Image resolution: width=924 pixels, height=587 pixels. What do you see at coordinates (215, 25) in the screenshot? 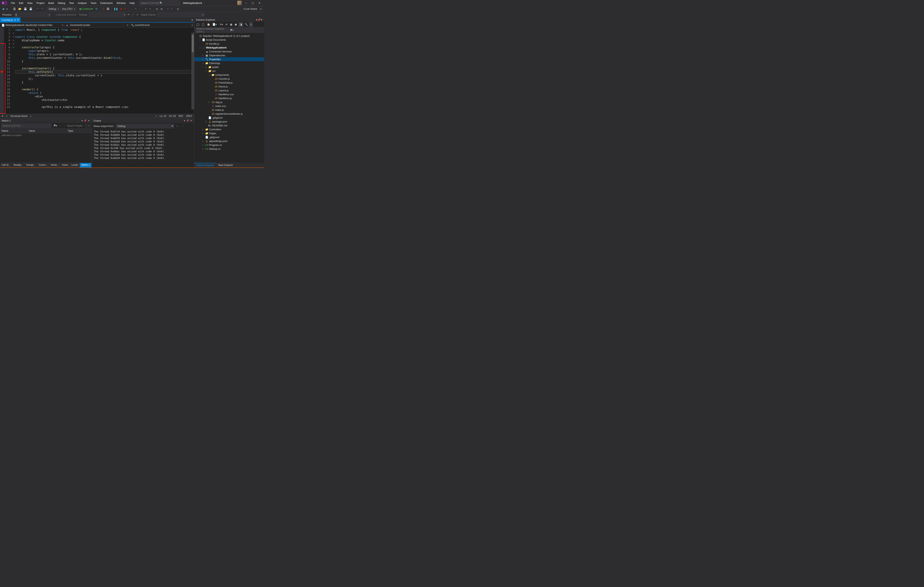
I see `sync-icon: 📑▾` at bounding box center [215, 25].